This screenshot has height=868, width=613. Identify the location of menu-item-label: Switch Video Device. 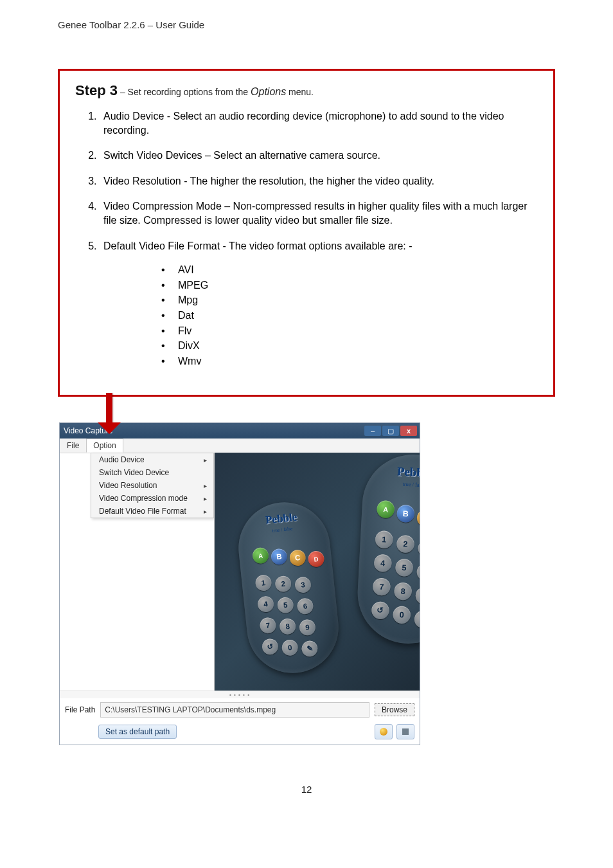
(134, 473).